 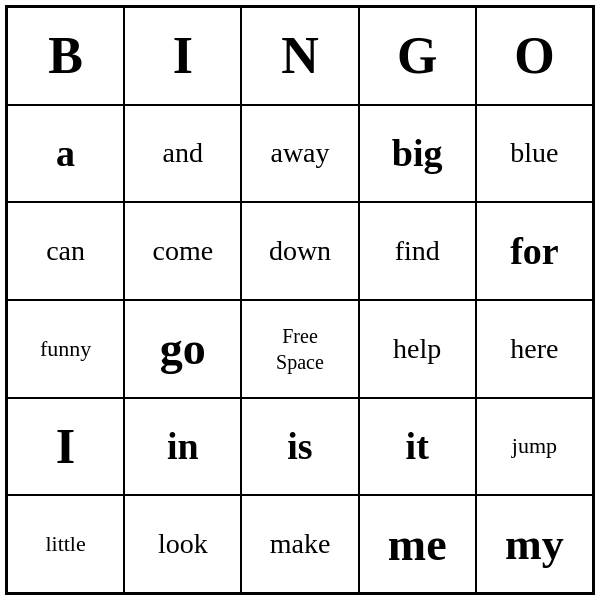 I want to click on word-in: in, so click(x=183, y=446).